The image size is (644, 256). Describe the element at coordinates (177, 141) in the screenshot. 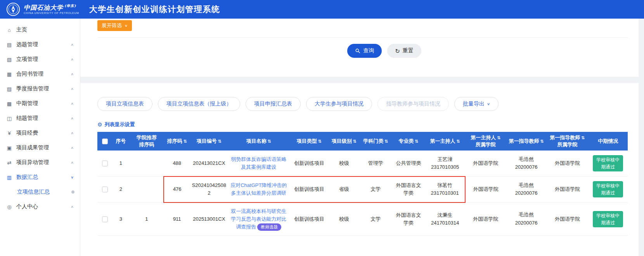

I see `column-header-sort-code: 排序码⇅` at that location.